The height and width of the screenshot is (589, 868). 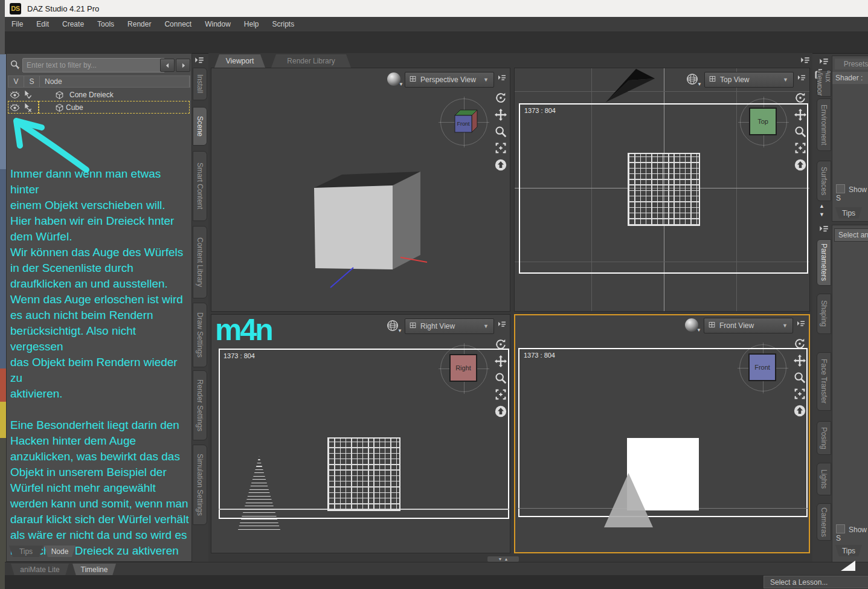 I want to click on tab-viewport: Viewport, so click(x=240, y=61).